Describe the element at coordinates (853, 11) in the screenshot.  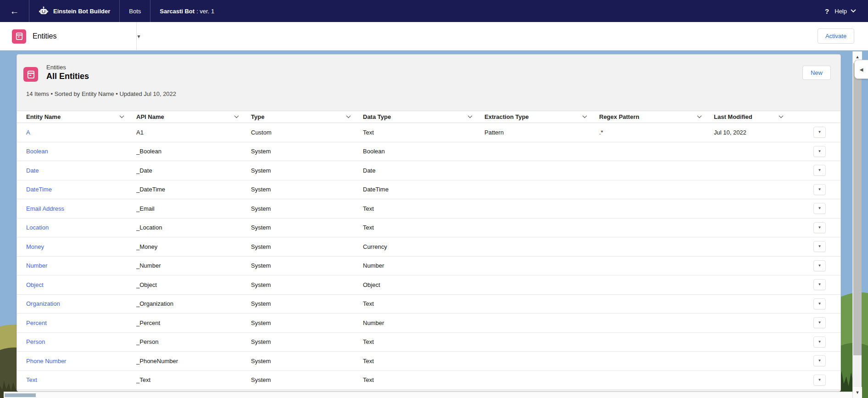
I see `chevron-down-icon` at that location.